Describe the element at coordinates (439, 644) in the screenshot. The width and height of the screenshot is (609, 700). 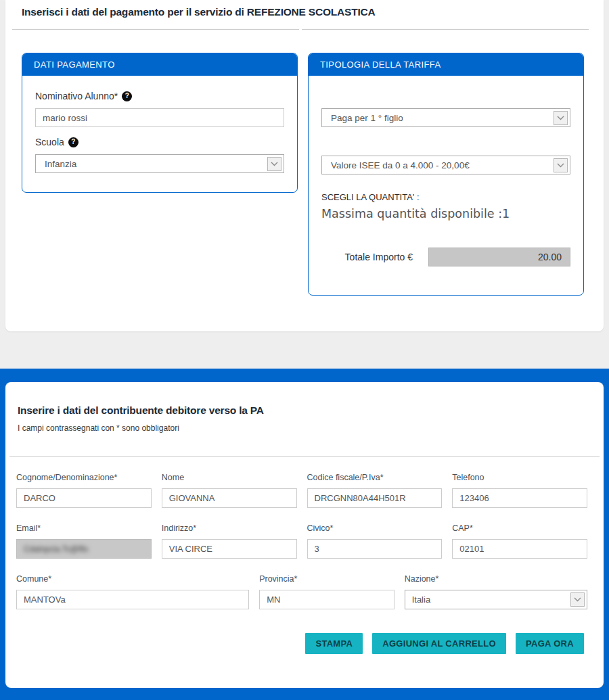
I see `aggiungi-al-carrello-button: AGGIUNGI AL CARRELLO` at that location.